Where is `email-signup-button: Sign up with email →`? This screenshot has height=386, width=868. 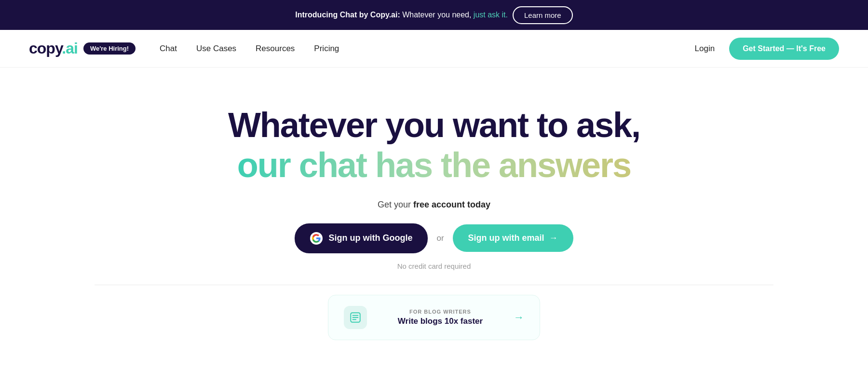
email-signup-button: Sign up with email → is located at coordinates (513, 238).